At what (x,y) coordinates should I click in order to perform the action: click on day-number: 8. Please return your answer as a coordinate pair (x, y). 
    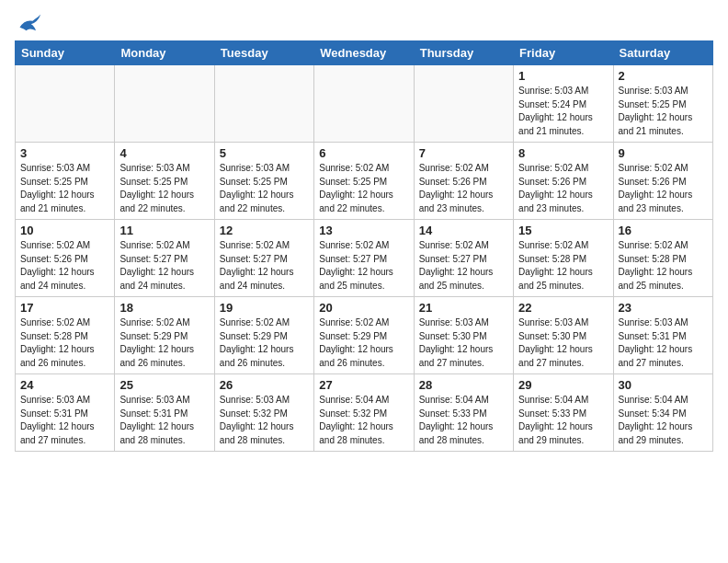
    Looking at the image, I should click on (563, 153).